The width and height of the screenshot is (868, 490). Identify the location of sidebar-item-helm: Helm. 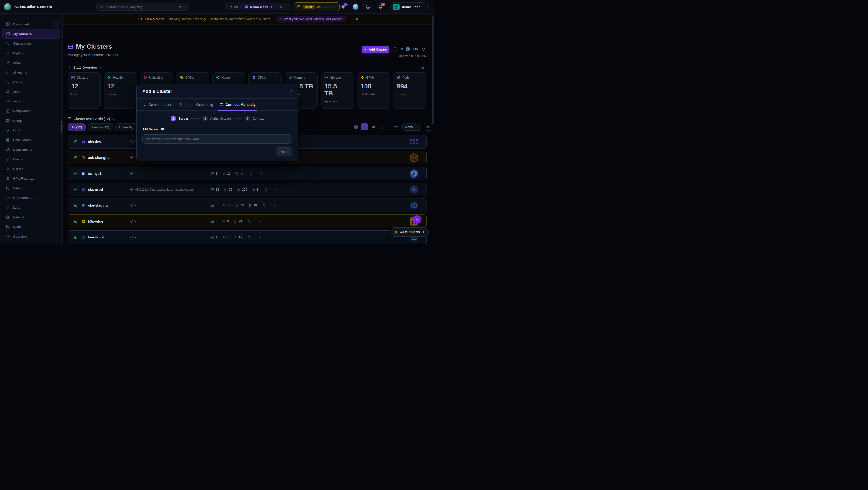
(31, 188).